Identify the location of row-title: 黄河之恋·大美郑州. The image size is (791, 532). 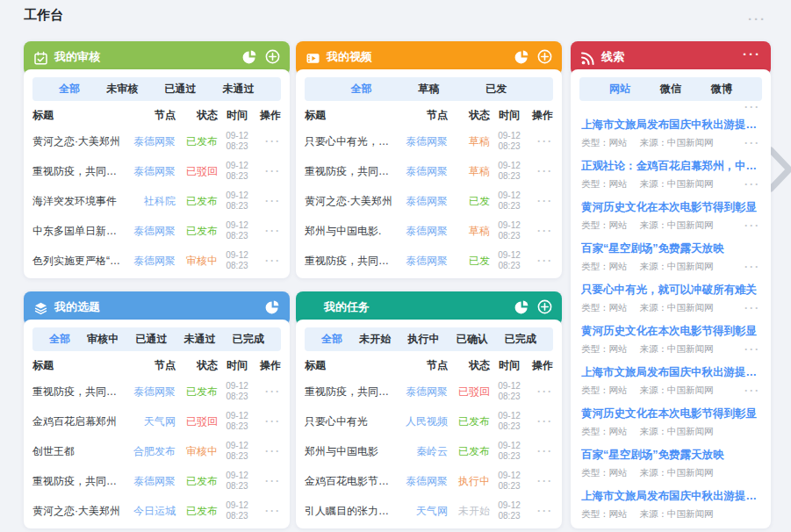
(77, 511).